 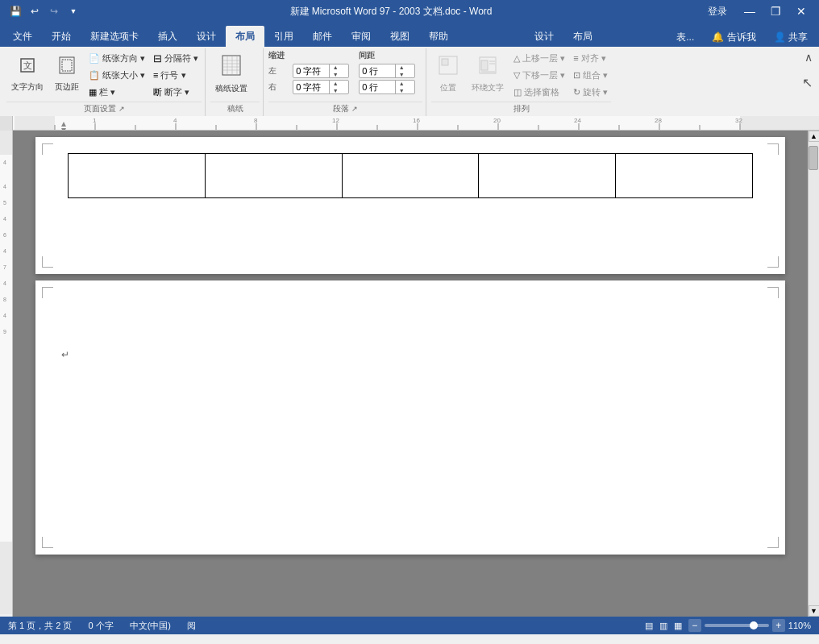 I want to click on tab-design2: 设计, so click(x=544, y=36).